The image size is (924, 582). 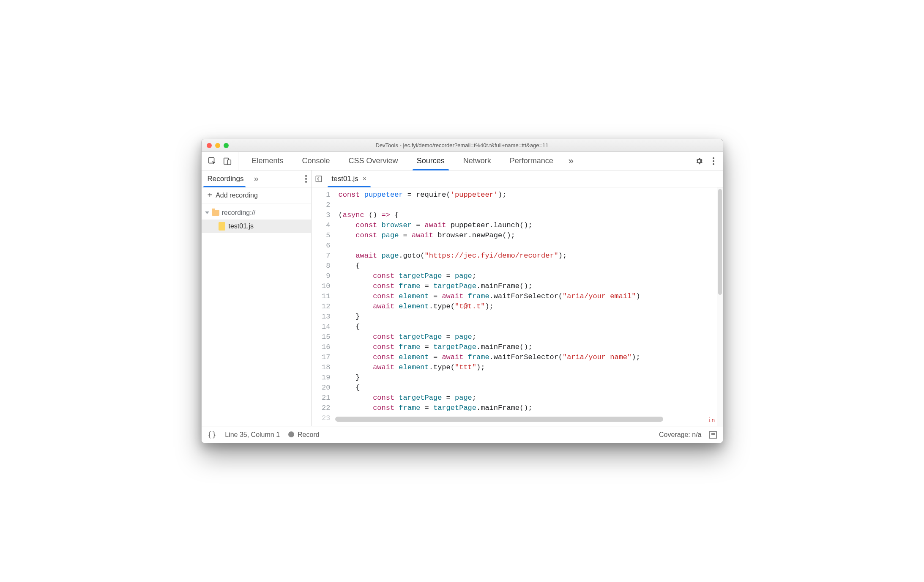 What do you see at coordinates (323, 307) in the screenshot?
I see `line-number-gutter: 1234567891011121314151617181920212223` at bounding box center [323, 307].